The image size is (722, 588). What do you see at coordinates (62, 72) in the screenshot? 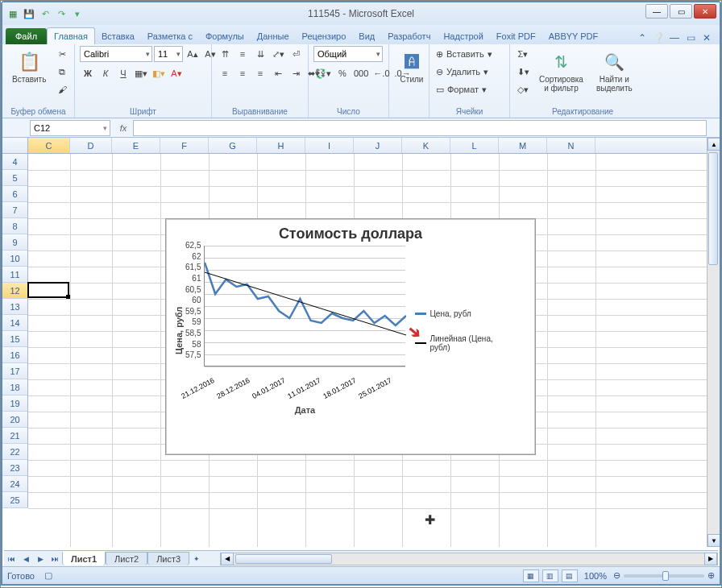
I see `copy-button: ⧉` at bounding box center [62, 72].